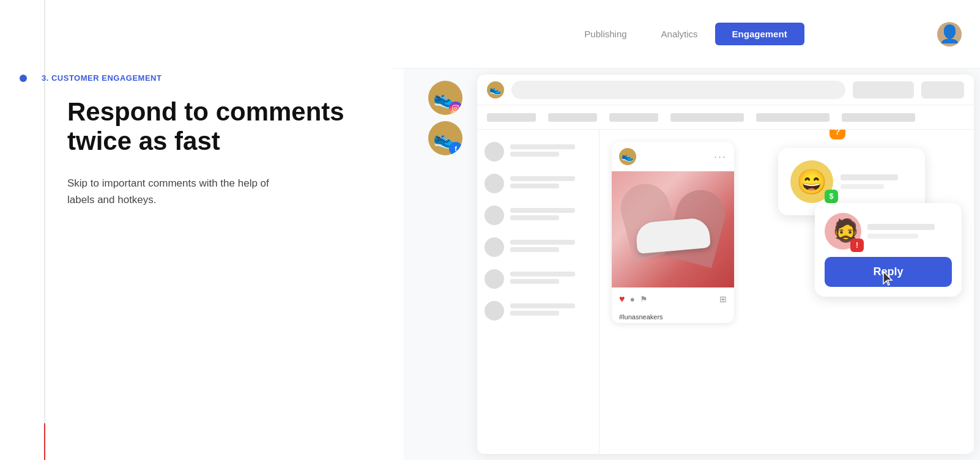  I want to click on user-info, so click(877, 182).